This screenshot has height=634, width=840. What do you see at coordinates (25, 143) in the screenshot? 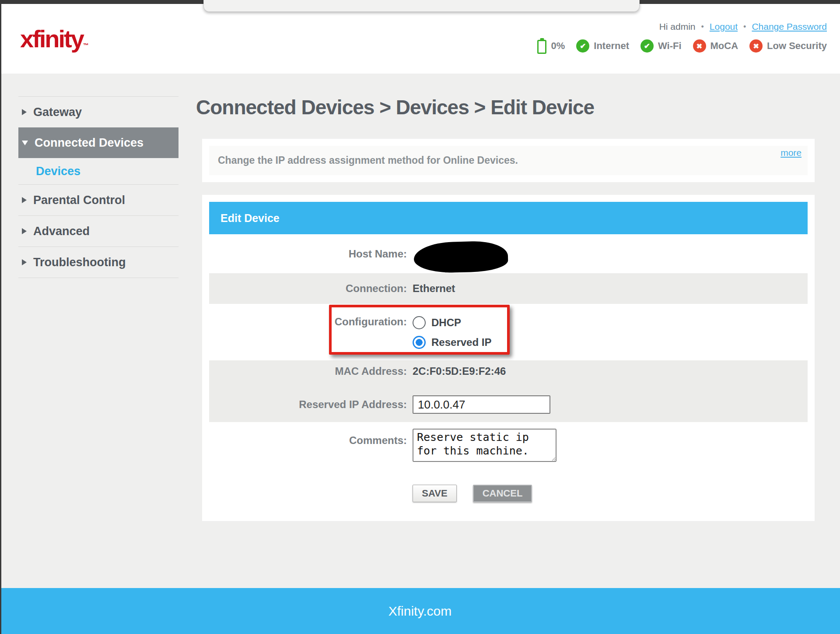
I see `chevron-down-icon` at bounding box center [25, 143].